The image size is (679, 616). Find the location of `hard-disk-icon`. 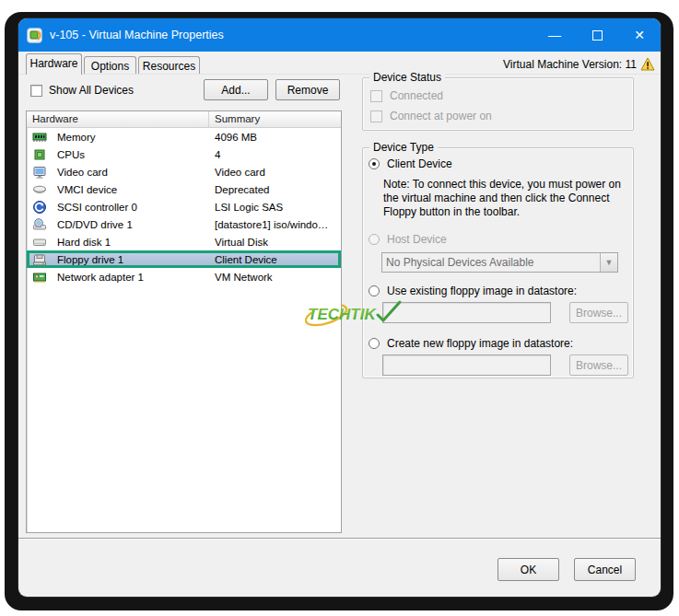

hard-disk-icon is located at coordinates (40, 242).